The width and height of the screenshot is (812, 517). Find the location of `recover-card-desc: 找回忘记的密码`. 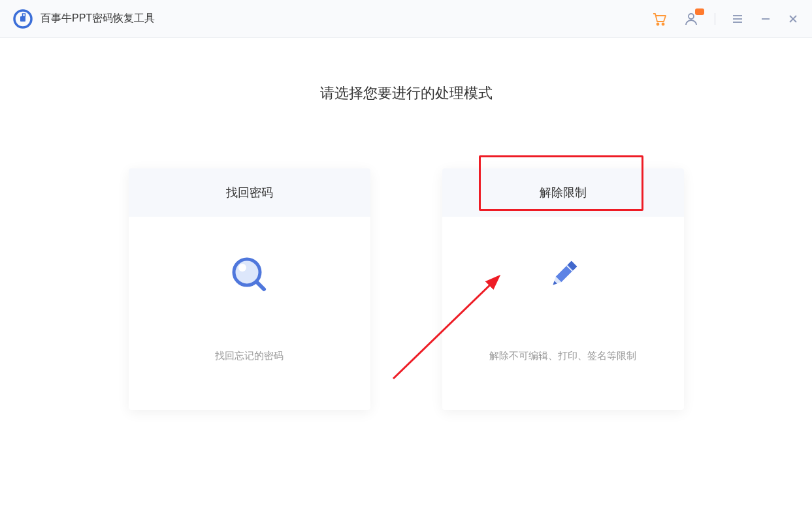

recover-card-desc: 找回忘记的密码 is located at coordinates (250, 356).